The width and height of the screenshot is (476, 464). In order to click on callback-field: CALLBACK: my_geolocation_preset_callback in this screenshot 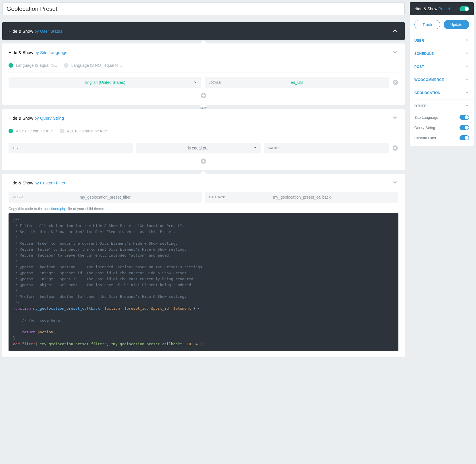, I will do `click(302, 197)`.